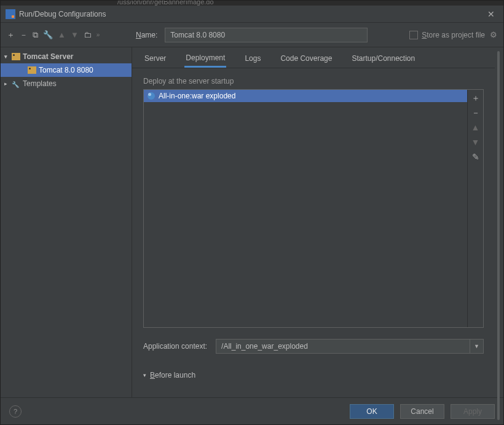 The width and height of the screenshot is (504, 425). I want to click on top-toolbar: ＋ － ⧉ 🔧 ▲ ▼ 🗀 » Name: Store as project f…, so click(252, 35).